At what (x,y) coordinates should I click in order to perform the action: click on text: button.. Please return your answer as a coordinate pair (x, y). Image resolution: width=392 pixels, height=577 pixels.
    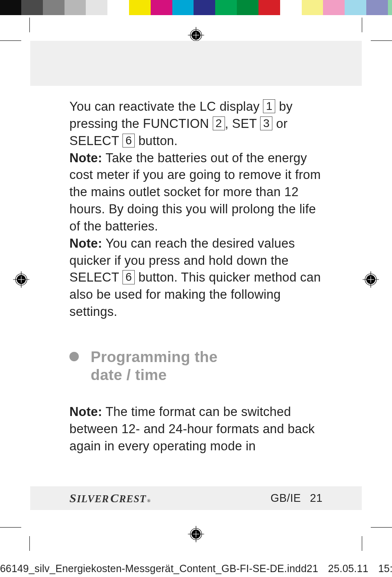
    Looking at the image, I should click on (156, 141).